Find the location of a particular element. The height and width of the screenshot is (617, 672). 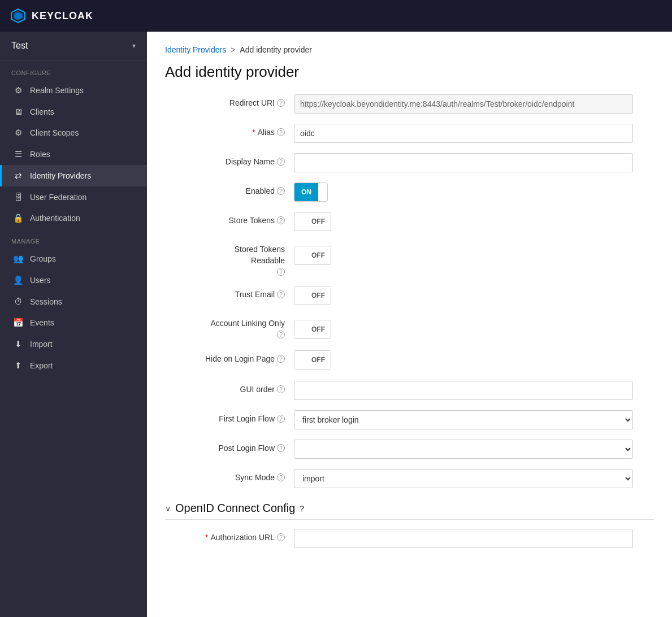

enabled-help-icon: ? is located at coordinates (281, 191).